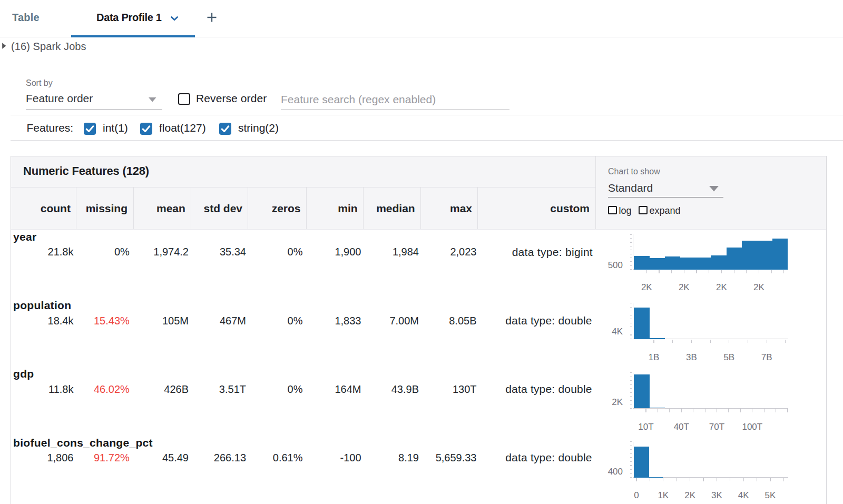 The width and height of the screenshot is (843, 504). What do you see at coordinates (752, 427) in the screenshot?
I see `svg-text: 100T` at bounding box center [752, 427].